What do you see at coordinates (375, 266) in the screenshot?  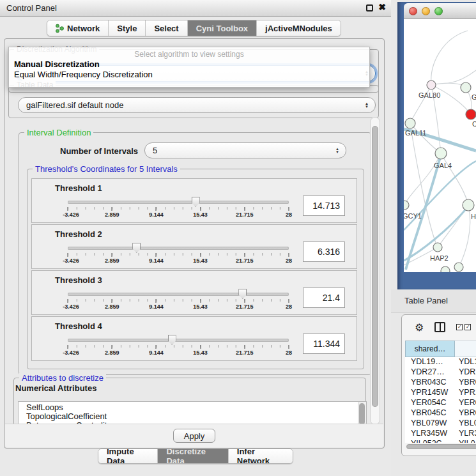 I see `settings-scrollbar-thumb` at bounding box center [375, 266].